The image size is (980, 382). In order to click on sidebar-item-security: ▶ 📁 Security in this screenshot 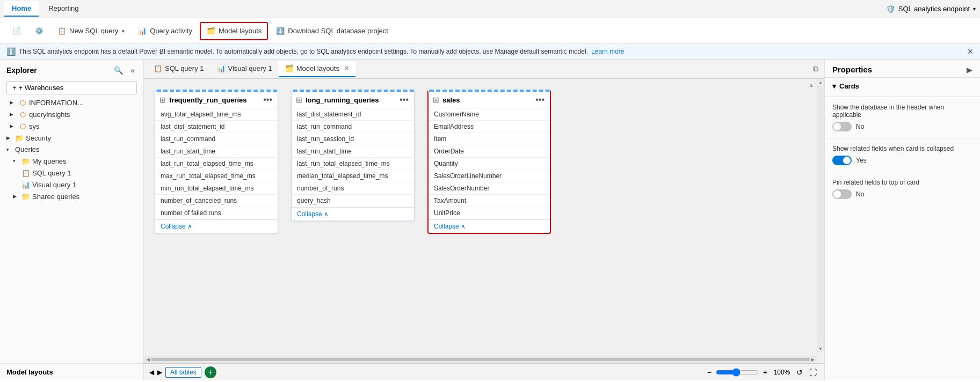, I will do `click(72, 138)`.